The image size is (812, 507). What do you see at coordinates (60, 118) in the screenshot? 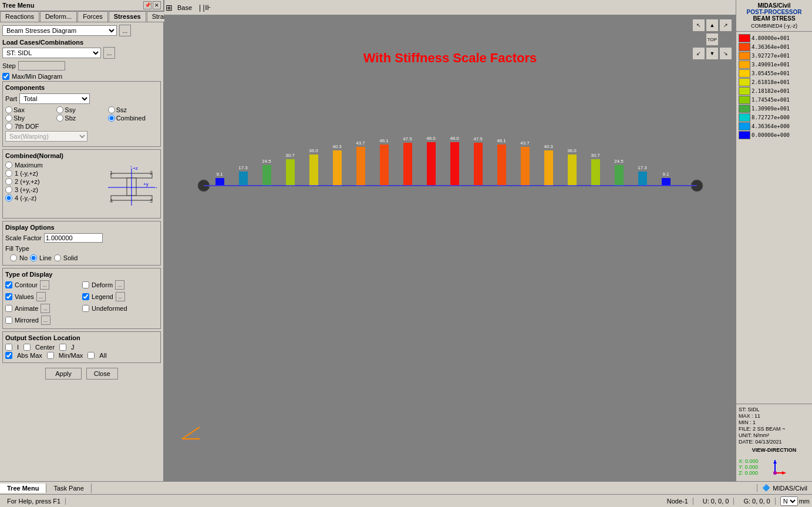
I see `radio-sbz` at bounding box center [60, 118].